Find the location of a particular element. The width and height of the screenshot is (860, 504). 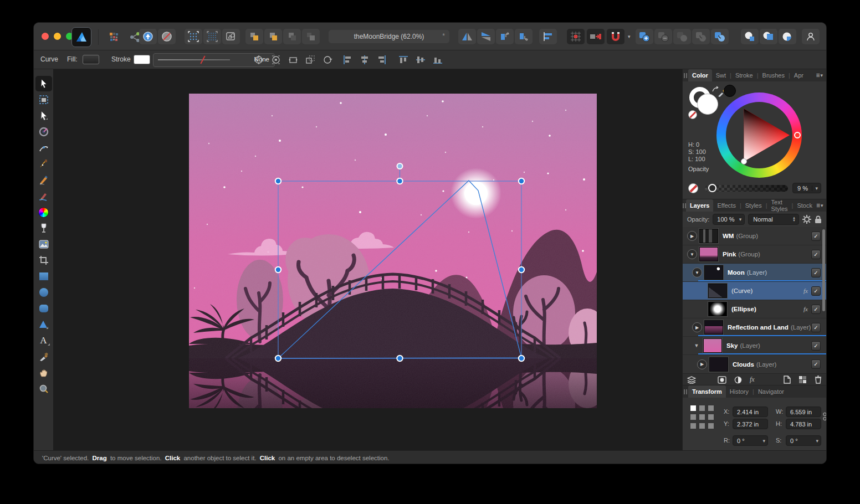

h-input: 4.783 in is located at coordinates (803, 424).